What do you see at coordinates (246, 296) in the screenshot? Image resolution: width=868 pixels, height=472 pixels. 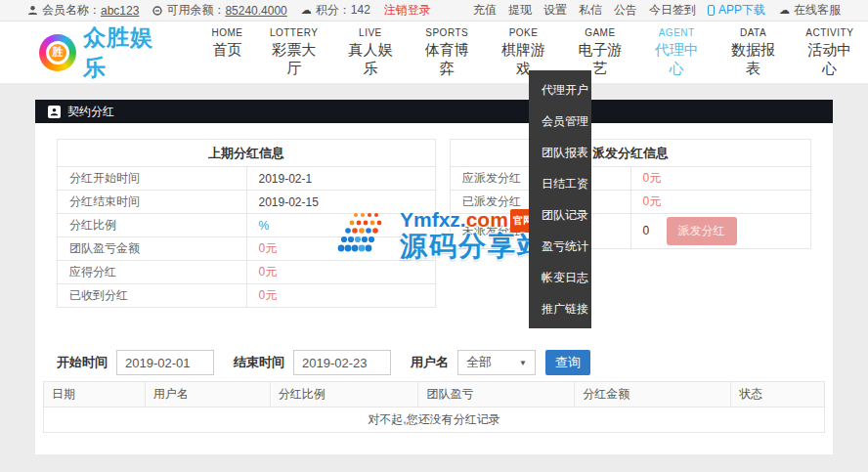 I see `info-row: 已收到分红0元` at bounding box center [246, 296].